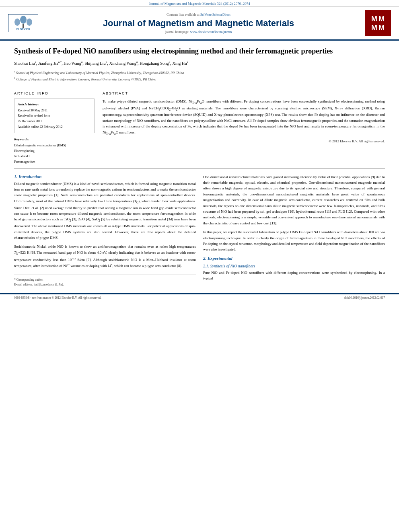 The height and width of the screenshot is (532, 399). I want to click on affiliation-a: a School of Physical Engineering and Lab…, so click(200, 72).